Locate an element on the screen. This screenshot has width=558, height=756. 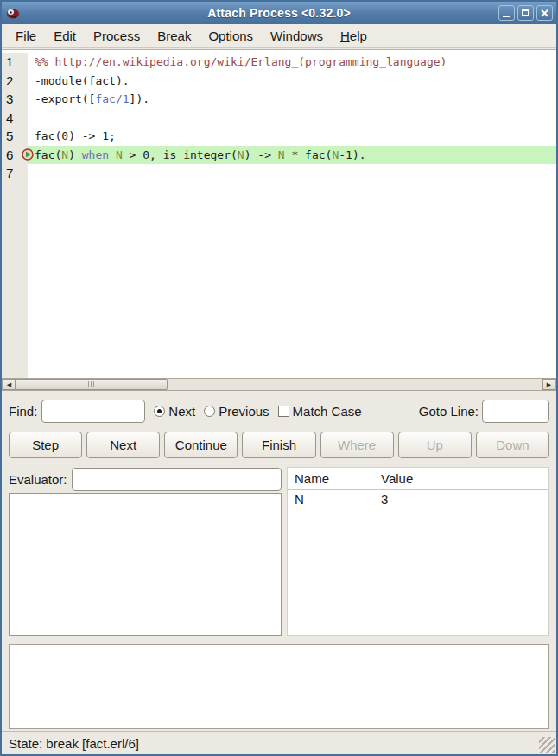
scroll-left-icon: ◀ is located at coordinates (9, 385).